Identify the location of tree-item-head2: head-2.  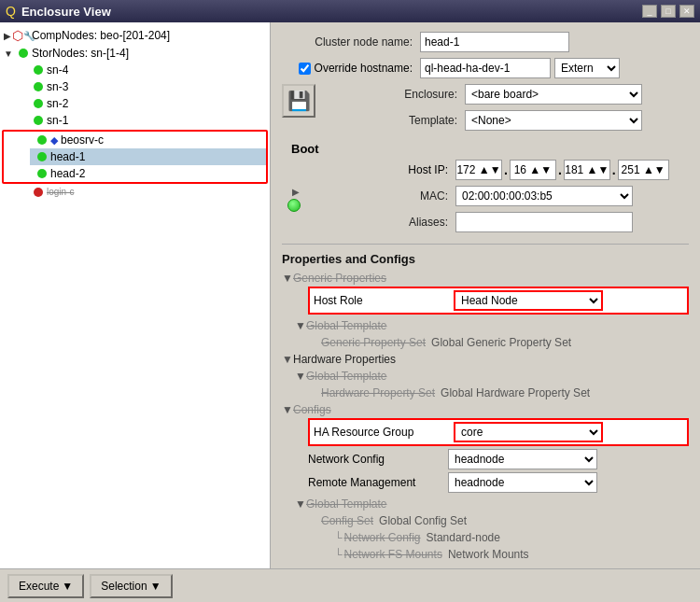
(147, 174).